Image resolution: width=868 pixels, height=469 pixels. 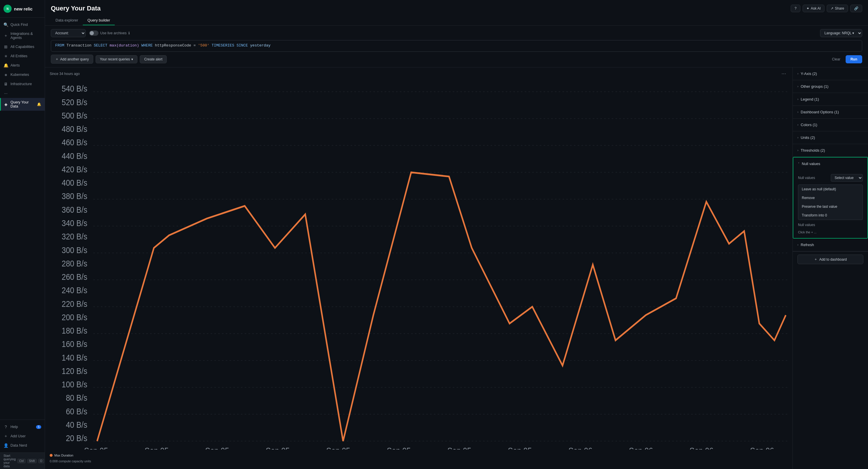 I want to click on grid-icon: ⊞, so click(x=6, y=47).